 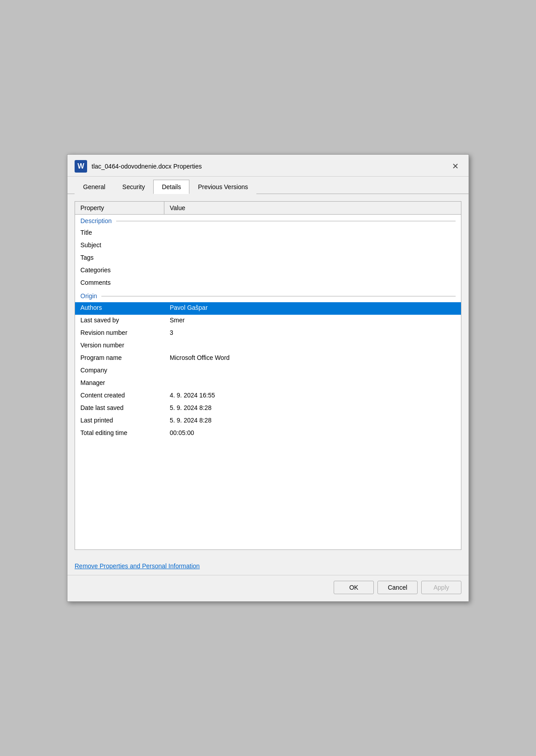 What do you see at coordinates (268, 588) in the screenshot?
I see `button-bar: OK Cancel Apply` at bounding box center [268, 588].